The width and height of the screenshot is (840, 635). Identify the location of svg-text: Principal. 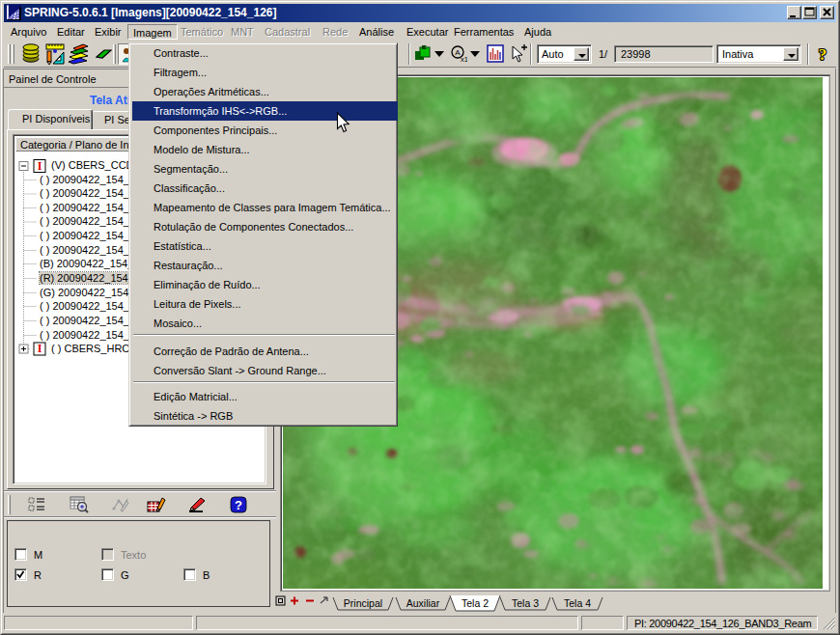
(363, 603).